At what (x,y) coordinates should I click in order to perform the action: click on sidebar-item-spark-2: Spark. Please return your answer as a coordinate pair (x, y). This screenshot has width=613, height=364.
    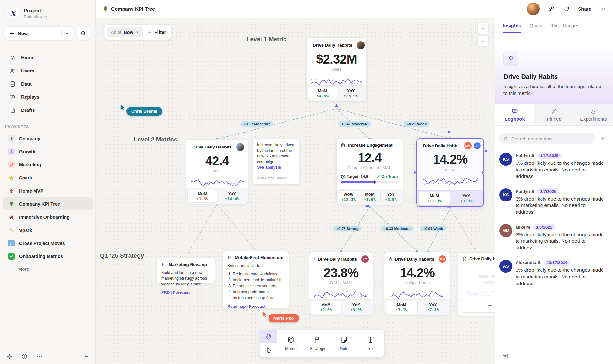
    Looking at the image, I should click on (48, 230).